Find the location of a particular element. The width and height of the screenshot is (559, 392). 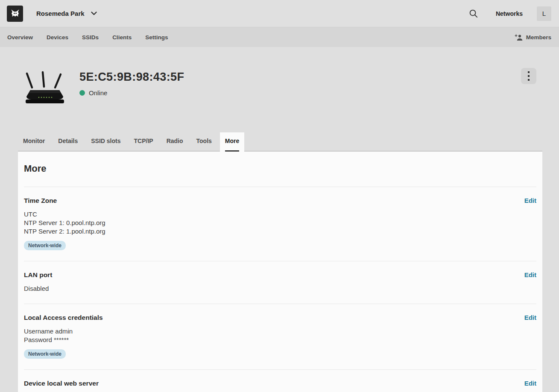

network-navbar: Overview Devices SSIDs Clients Settings … is located at coordinates (279, 37).